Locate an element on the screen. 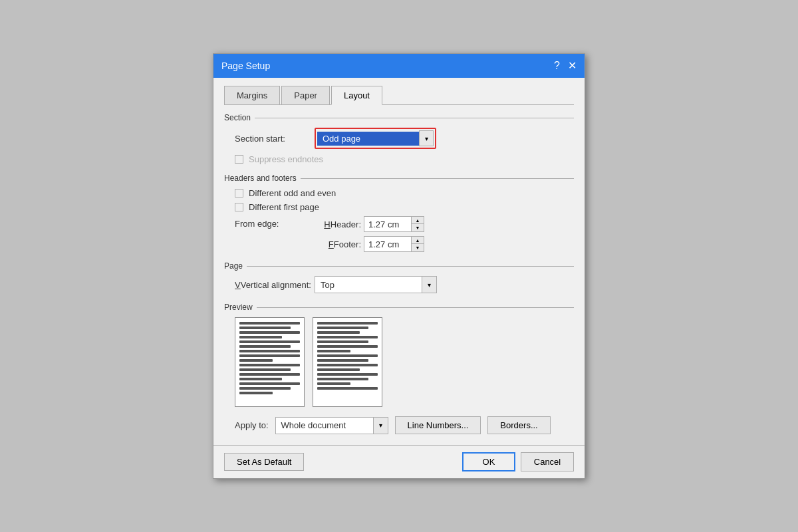 This screenshot has width=798, height=532. vertical-alignment-arrow: ▾ is located at coordinates (429, 285).